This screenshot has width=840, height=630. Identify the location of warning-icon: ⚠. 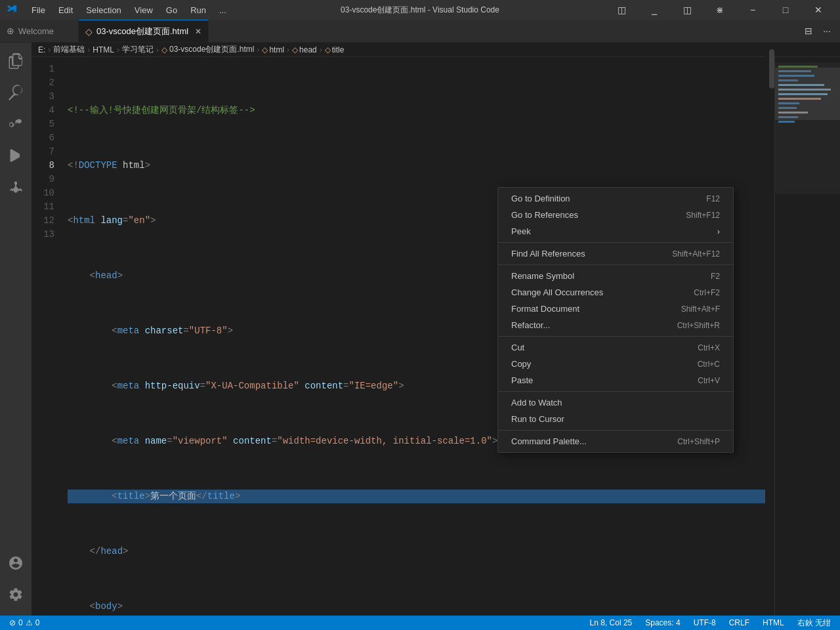
(29, 623).